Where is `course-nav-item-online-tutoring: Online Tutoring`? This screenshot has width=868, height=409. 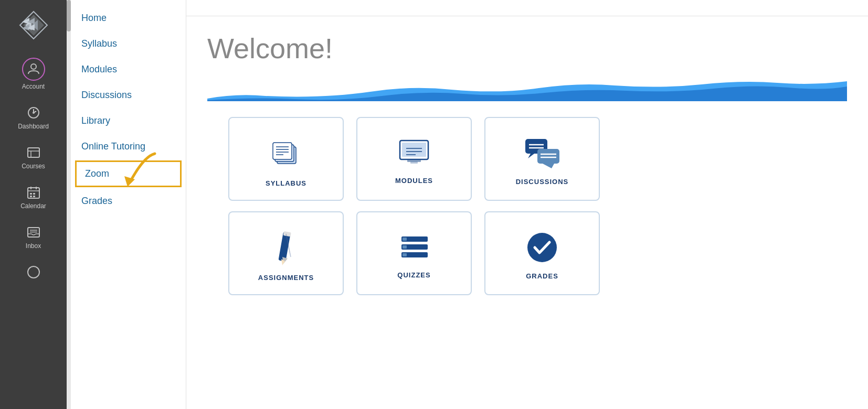 course-nav-item-online-tutoring: Online Tutoring is located at coordinates (128, 147).